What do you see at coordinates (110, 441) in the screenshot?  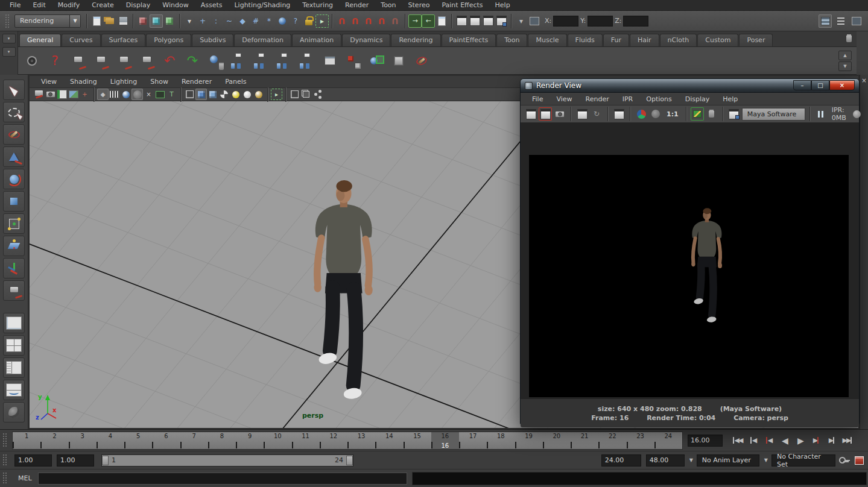 I see `timeline-frame-4: 4` at bounding box center [110, 441].